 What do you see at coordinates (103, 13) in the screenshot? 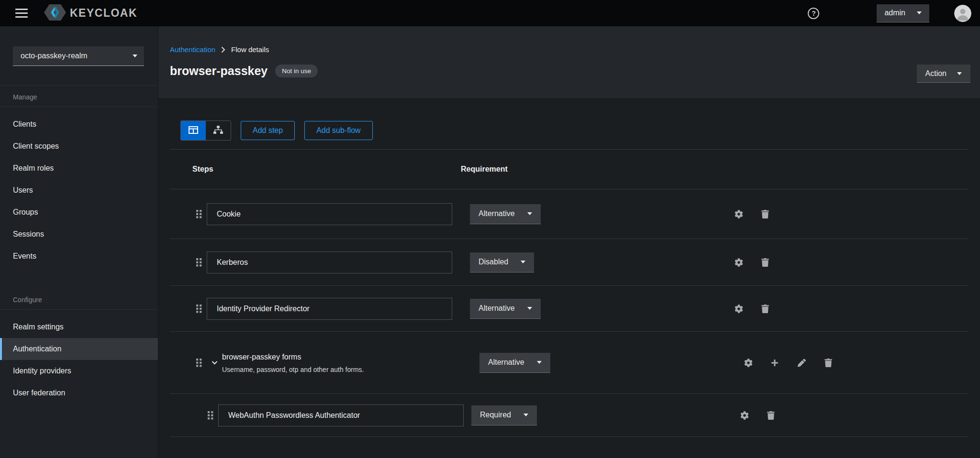
I see `brand-text: KEYCLOAK` at bounding box center [103, 13].